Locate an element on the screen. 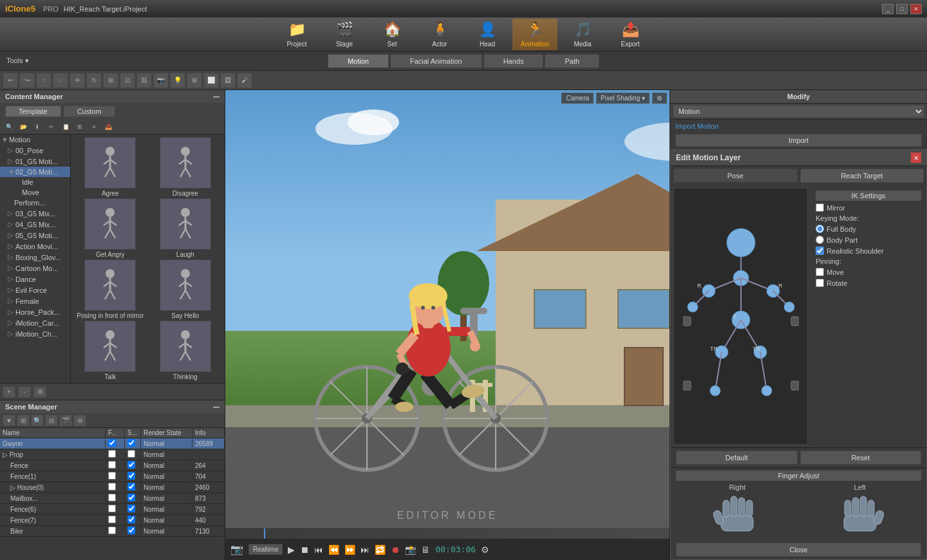 This screenshot has height=560, width=927. grid-item-4: Posing in front of mirror is located at coordinates (111, 290).